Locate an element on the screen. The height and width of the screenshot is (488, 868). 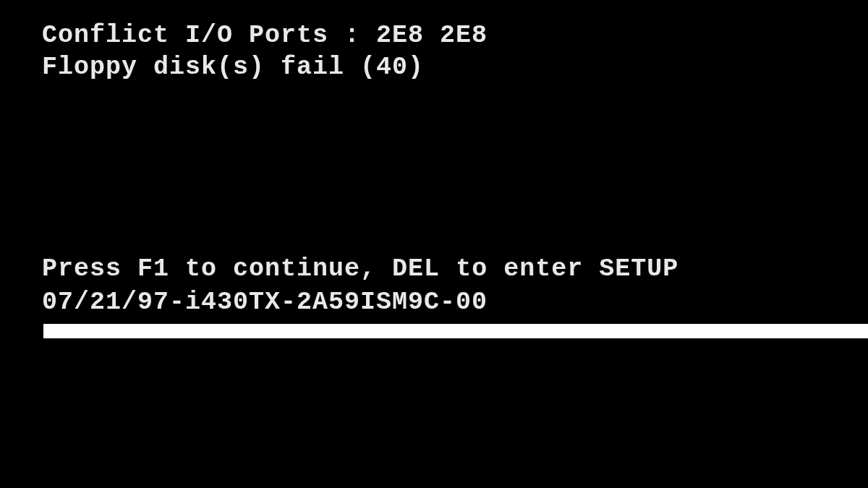
f1-key-label: F1 is located at coordinates (153, 269).